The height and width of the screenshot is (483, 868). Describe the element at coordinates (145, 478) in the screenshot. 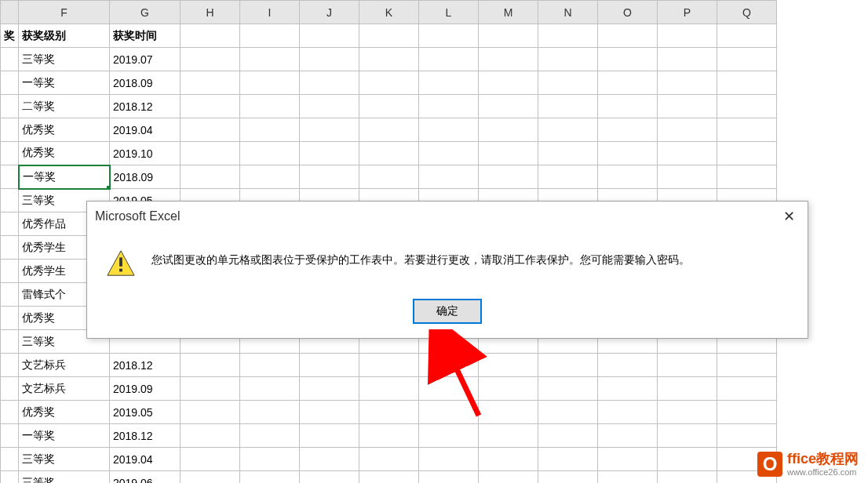

I see `cell: 2019.06` at that location.